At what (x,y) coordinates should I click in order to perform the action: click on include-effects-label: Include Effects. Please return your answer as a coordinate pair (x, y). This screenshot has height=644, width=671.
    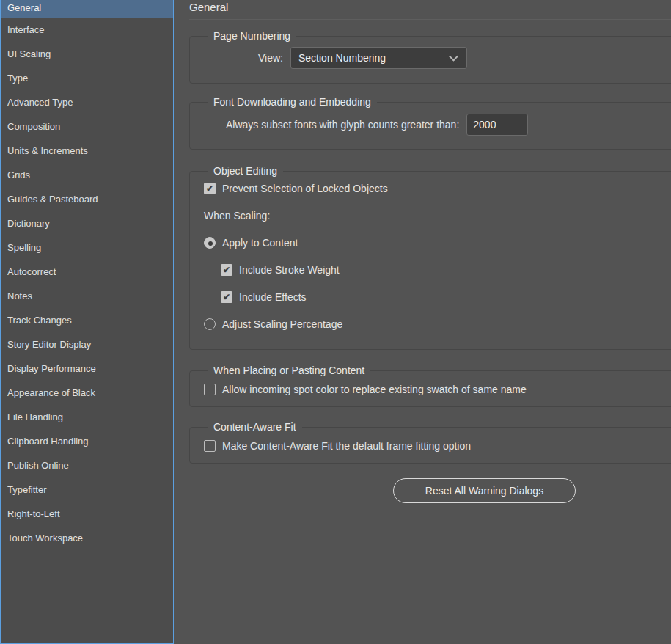
    Looking at the image, I should click on (273, 297).